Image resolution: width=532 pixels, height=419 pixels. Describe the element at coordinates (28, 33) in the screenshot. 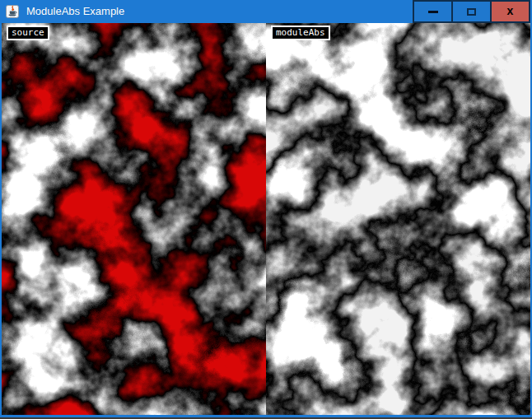

I see `source-label: source` at that location.